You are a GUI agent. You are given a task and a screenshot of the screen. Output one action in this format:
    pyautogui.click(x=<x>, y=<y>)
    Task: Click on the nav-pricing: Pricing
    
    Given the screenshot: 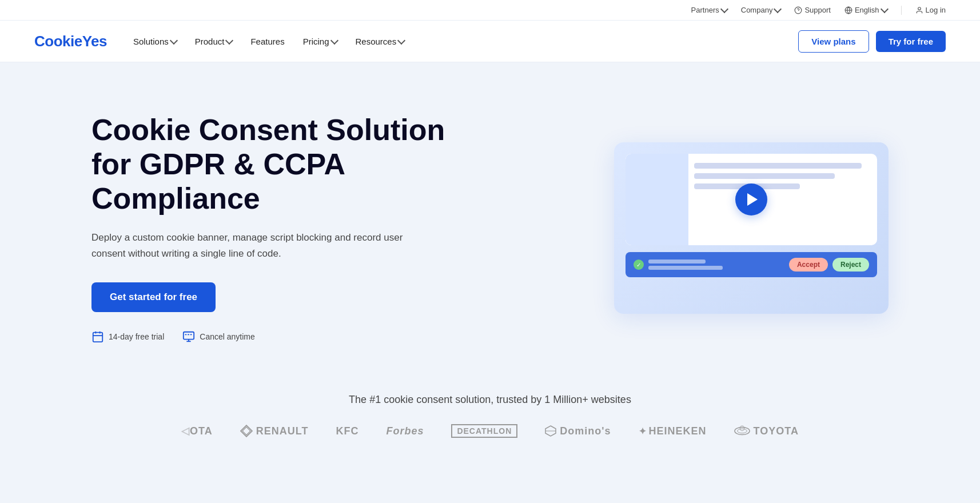 What is the action you would take?
    pyautogui.click(x=320, y=41)
    